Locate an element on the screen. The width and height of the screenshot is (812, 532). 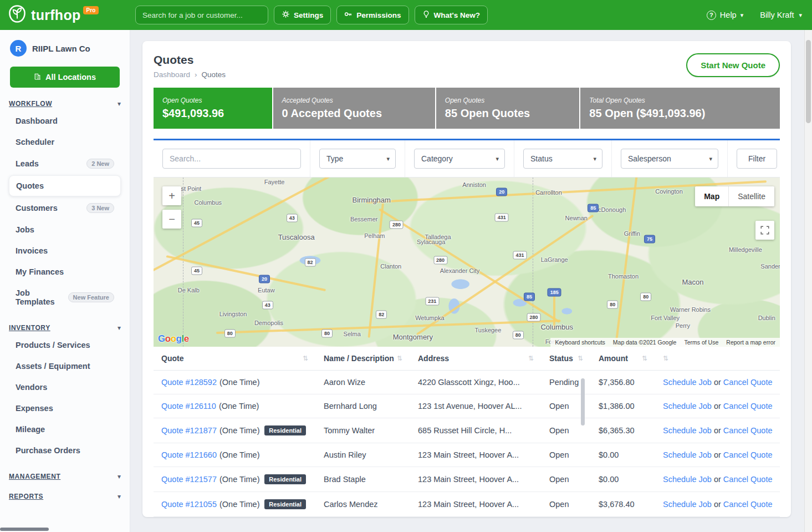
all-locations-button: All Locations is located at coordinates (65, 77).